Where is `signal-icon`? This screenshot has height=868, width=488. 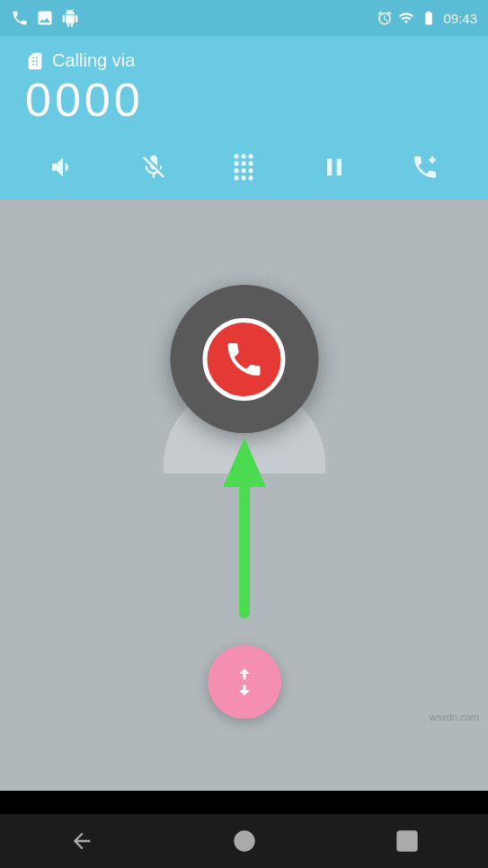
signal-icon is located at coordinates (406, 18).